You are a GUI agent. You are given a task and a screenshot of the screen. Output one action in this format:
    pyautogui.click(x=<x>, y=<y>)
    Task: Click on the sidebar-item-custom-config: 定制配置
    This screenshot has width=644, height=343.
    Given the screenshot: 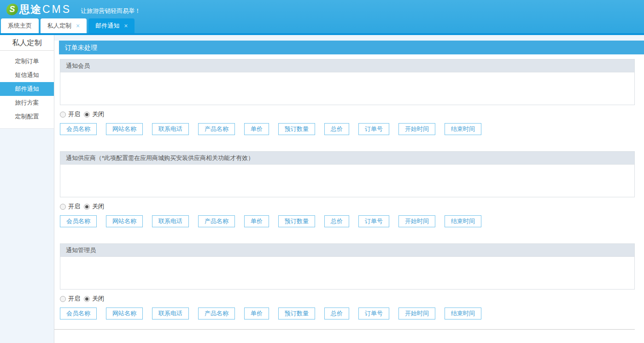 What is the action you would take?
    pyautogui.click(x=27, y=117)
    